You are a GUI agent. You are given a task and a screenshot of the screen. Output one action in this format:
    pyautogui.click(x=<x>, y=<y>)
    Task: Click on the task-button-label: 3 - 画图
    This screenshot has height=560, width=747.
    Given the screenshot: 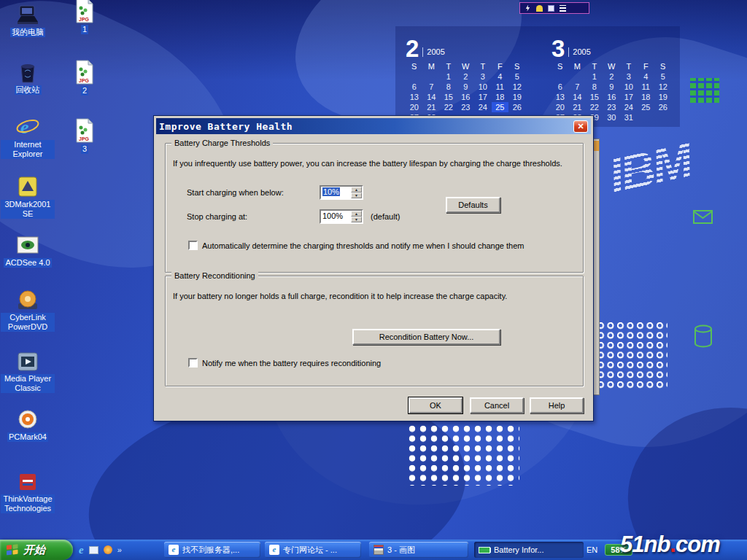 What is the action you would take?
    pyautogui.click(x=401, y=550)
    